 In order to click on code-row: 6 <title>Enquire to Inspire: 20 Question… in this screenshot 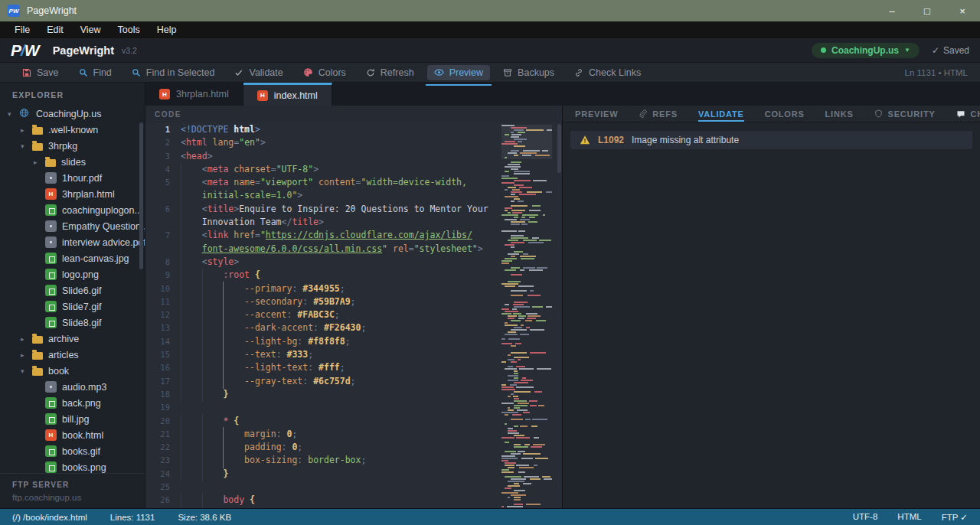, I will do `click(354, 210)`.